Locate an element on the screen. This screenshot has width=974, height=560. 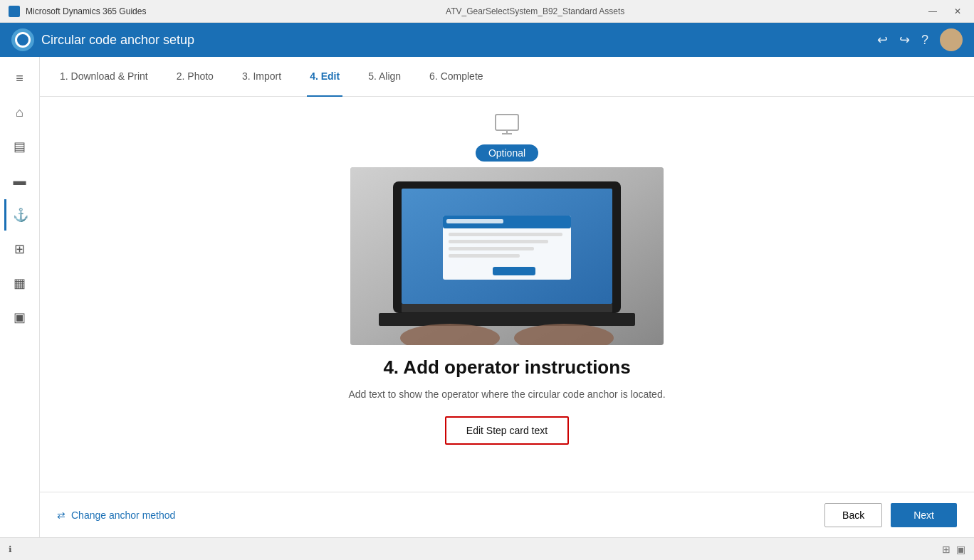
logo-inner is located at coordinates (23, 40).